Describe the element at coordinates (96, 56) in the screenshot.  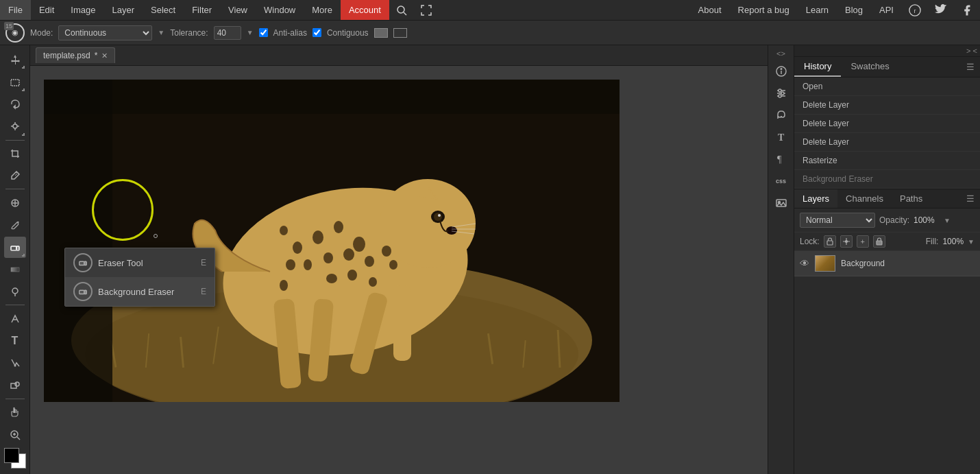
I see `tab-modified: *` at that location.